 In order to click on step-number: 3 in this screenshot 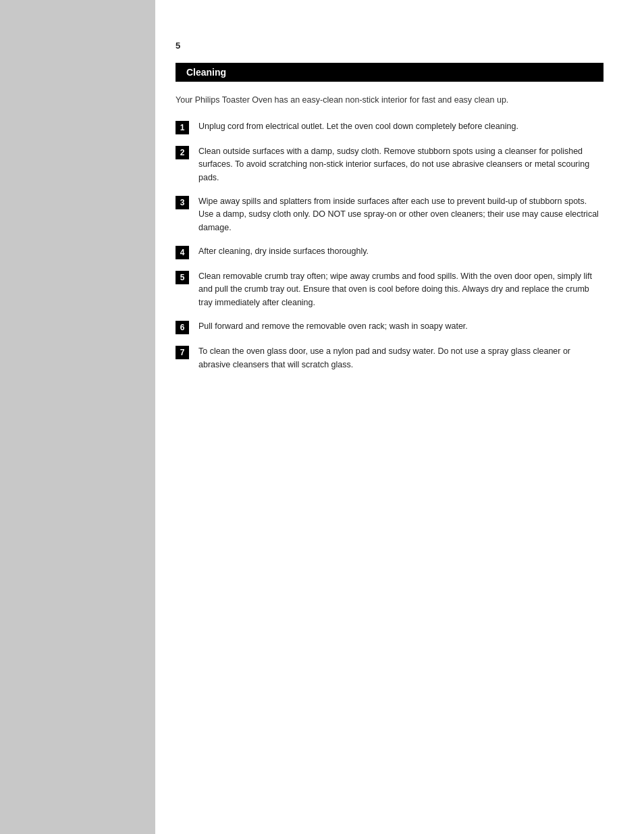, I will do `click(182, 203)`.